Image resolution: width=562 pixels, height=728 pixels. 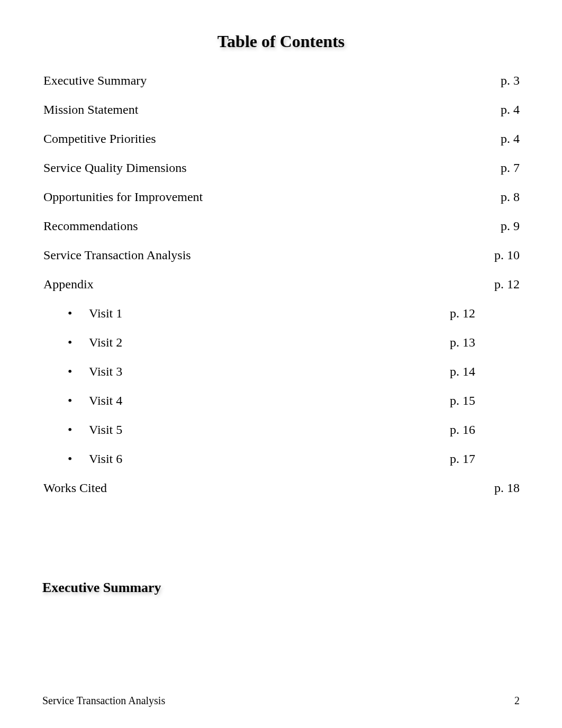 What do you see at coordinates (282, 459) in the screenshot?
I see `toc-subentry: •Visit 6 p. 17` at bounding box center [282, 459].